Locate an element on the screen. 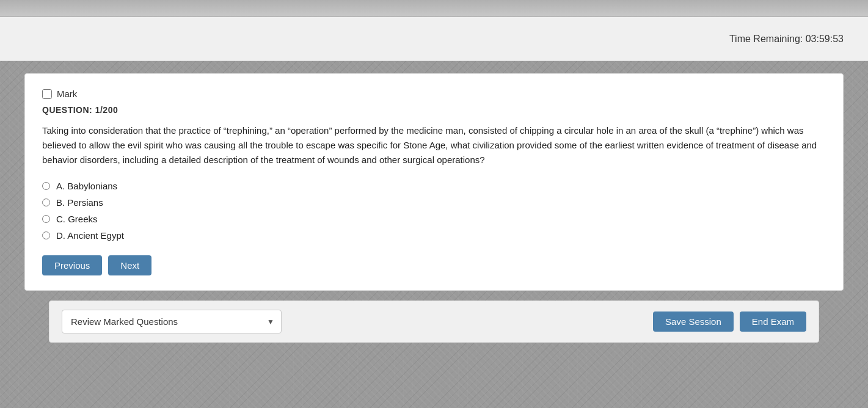  option-item-d: D. Ancient Egypt is located at coordinates (434, 236).